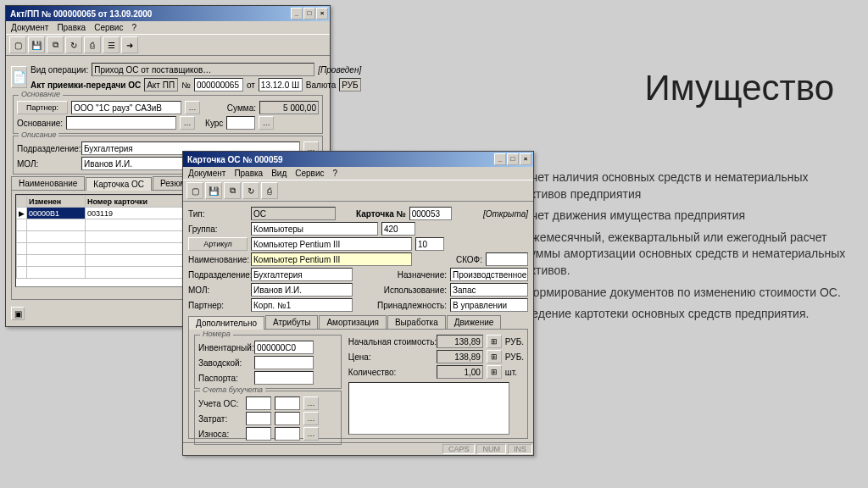  I want to click on type-label: Тип:, so click(218, 214).